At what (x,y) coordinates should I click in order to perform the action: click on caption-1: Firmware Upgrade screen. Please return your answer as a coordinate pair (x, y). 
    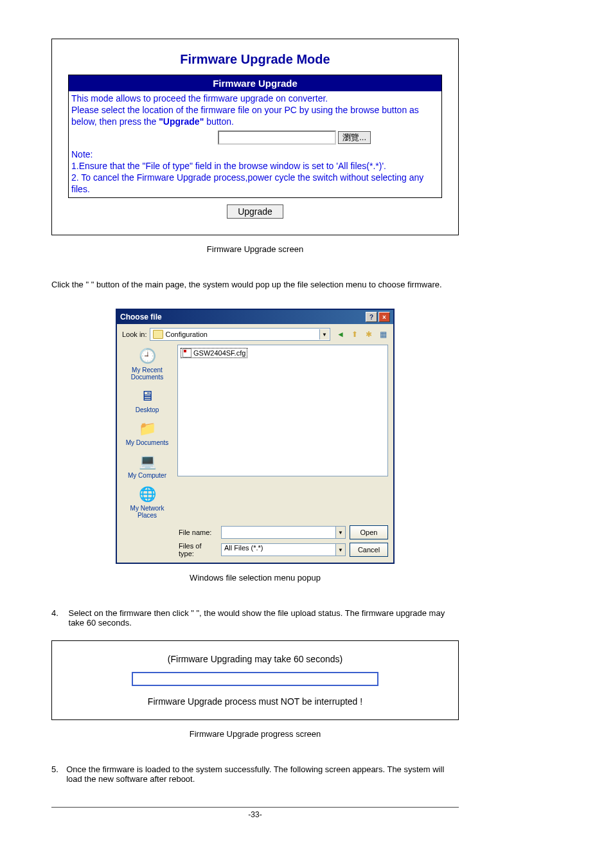
    Looking at the image, I should click on (255, 249).